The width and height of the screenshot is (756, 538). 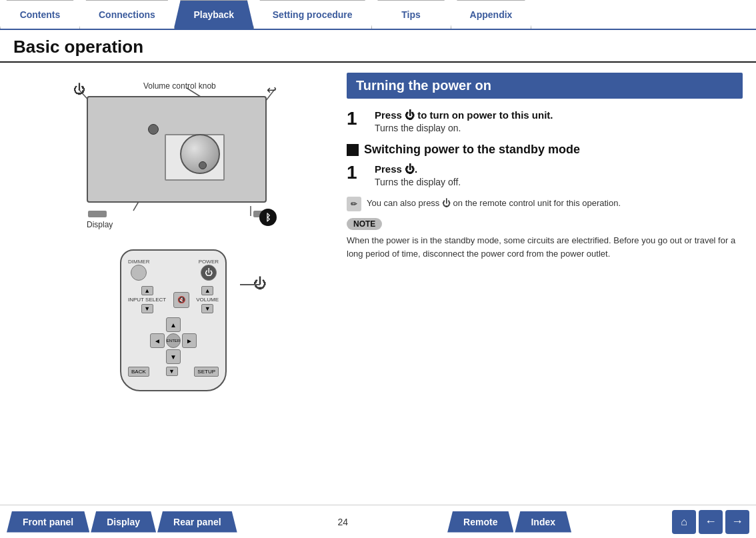 I want to click on device-foot-left, so click(x=97, y=214).